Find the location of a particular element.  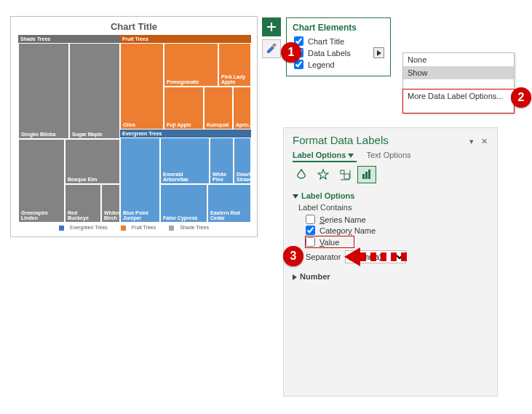

cell-fuji: Fuji Apple is located at coordinates (183, 108).